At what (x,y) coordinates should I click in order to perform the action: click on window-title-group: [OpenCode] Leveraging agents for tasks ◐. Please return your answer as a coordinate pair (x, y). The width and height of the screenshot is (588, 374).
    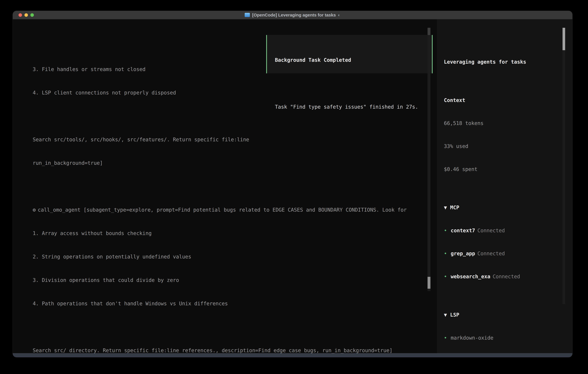
    Looking at the image, I should click on (293, 15).